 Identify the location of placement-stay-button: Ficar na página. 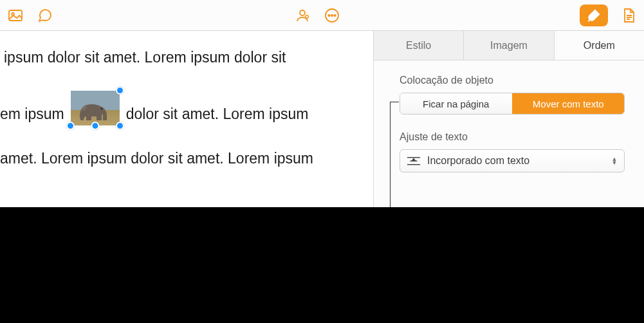
(456, 104).